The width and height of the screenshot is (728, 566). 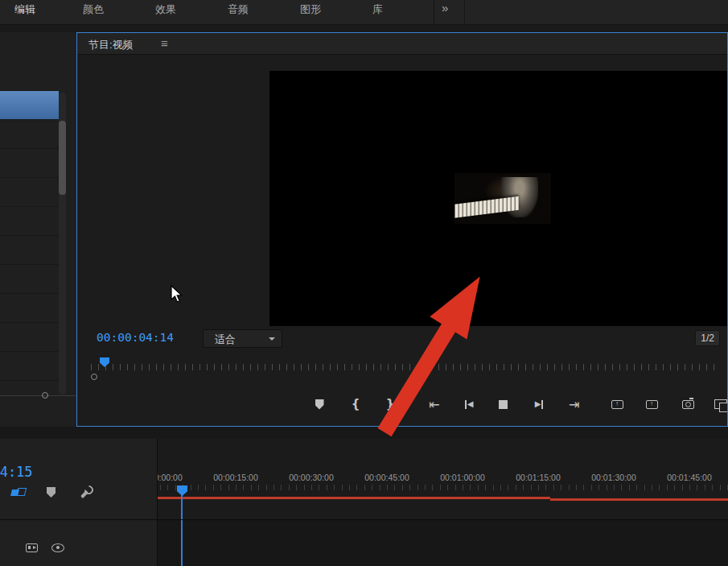 I want to click on comparison-view-icon, so click(x=721, y=404).